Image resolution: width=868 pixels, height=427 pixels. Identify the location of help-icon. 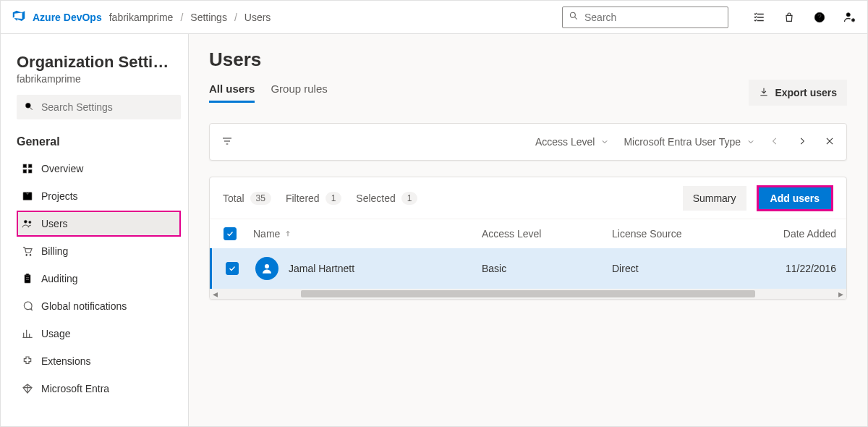
(820, 17).